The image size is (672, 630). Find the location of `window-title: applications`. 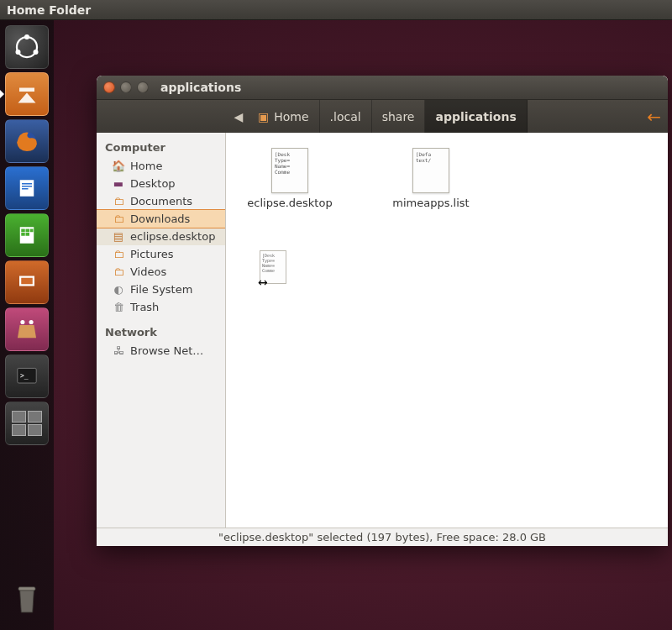

window-title: applications is located at coordinates (201, 87).